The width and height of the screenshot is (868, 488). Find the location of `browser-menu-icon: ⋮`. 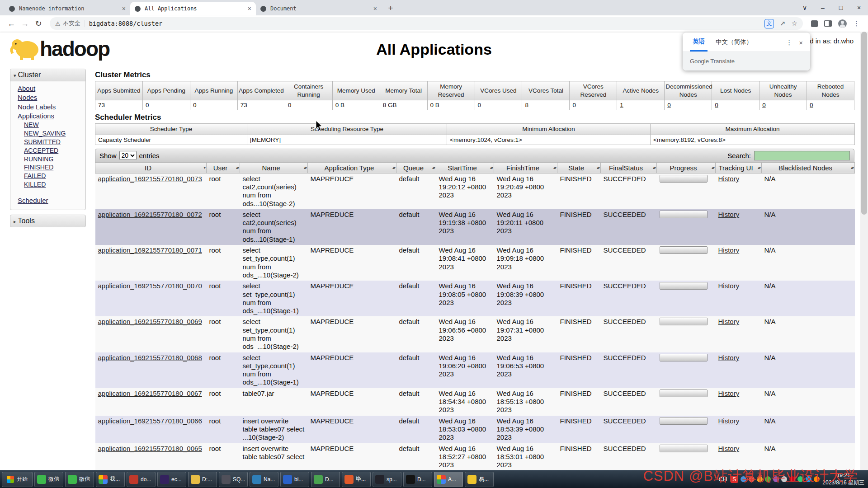

browser-menu-icon: ⋮ is located at coordinates (856, 23).